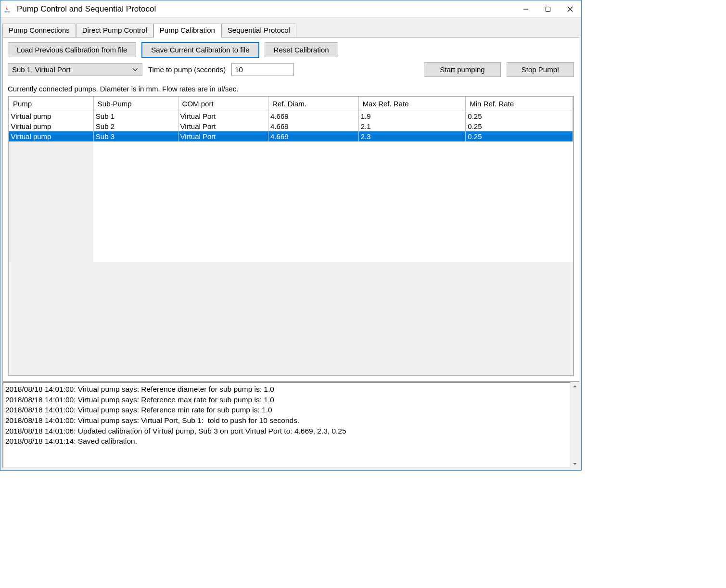 Image resolution: width=726 pixels, height=588 pixels. Describe the element at coordinates (187, 69) in the screenshot. I see `time-to-pump-label: Time to pump (seconds)` at that location.